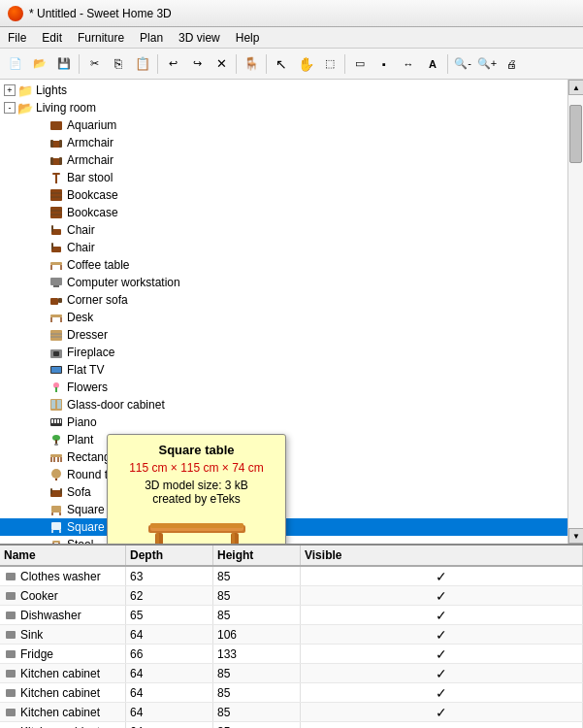  What do you see at coordinates (118, 64) in the screenshot?
I see `copy-button: ⎘` at bounding box center [118, 64].